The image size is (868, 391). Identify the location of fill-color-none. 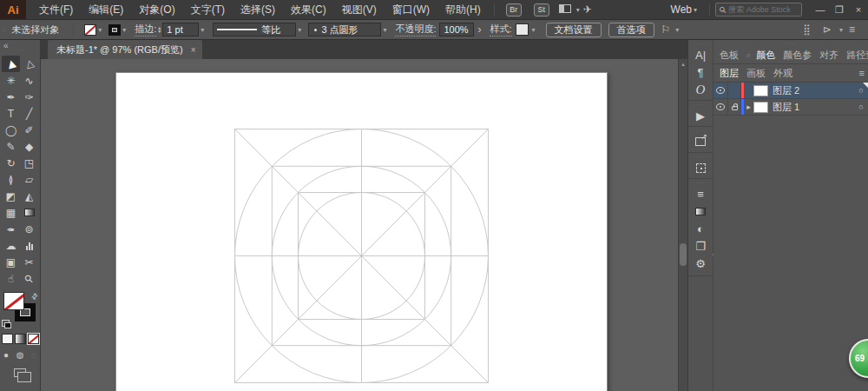
(14, 301).